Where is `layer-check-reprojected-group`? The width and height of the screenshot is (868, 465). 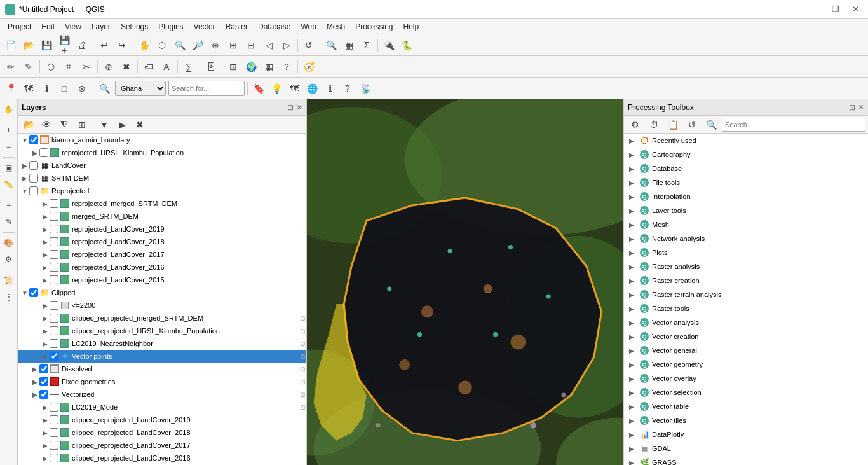 layer-check-reprojected-group is located at coordinates (34, 191).